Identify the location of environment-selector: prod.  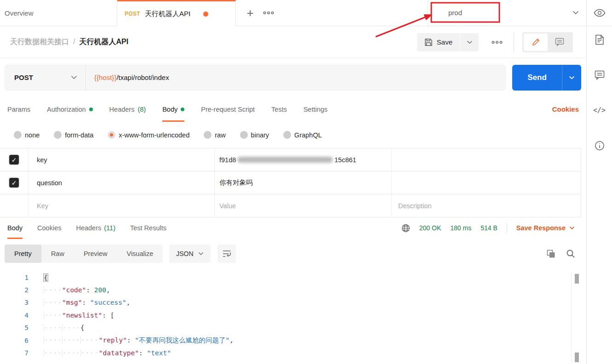
(465, 12).